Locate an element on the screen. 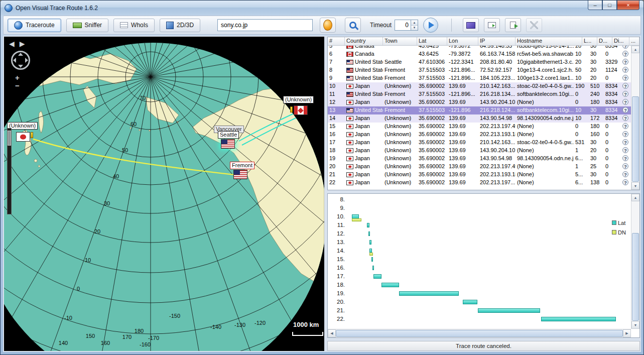 Image resolution: width=644 pixels, height=355 pixels. column-header-lon: Lon is located at coordinates (463, 41).